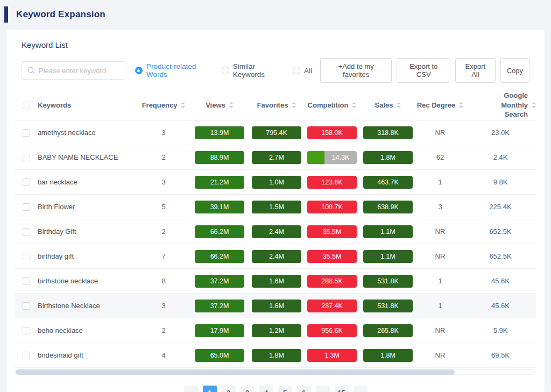 This screenshot has height=392, width=551. I want to click on keyword-cell: Birthstone Necklace, so click(88, 305).